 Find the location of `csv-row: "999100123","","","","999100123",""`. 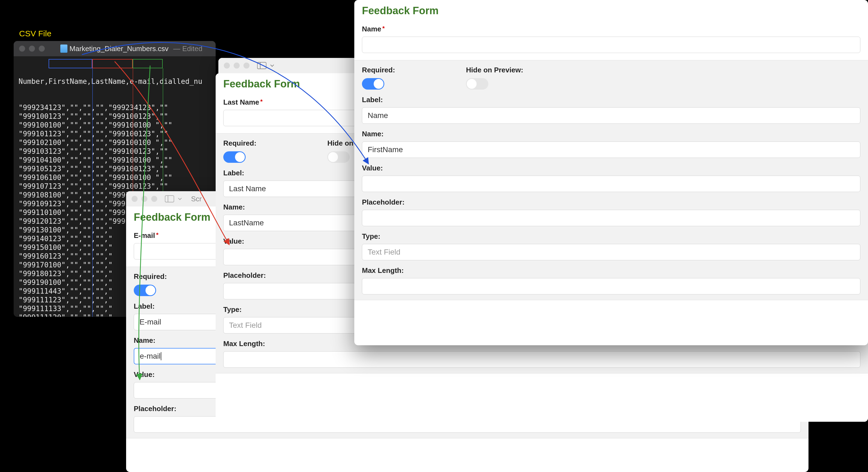

csv-row: "999100123","","","","999100123","" is located at coordinates (115, 116).